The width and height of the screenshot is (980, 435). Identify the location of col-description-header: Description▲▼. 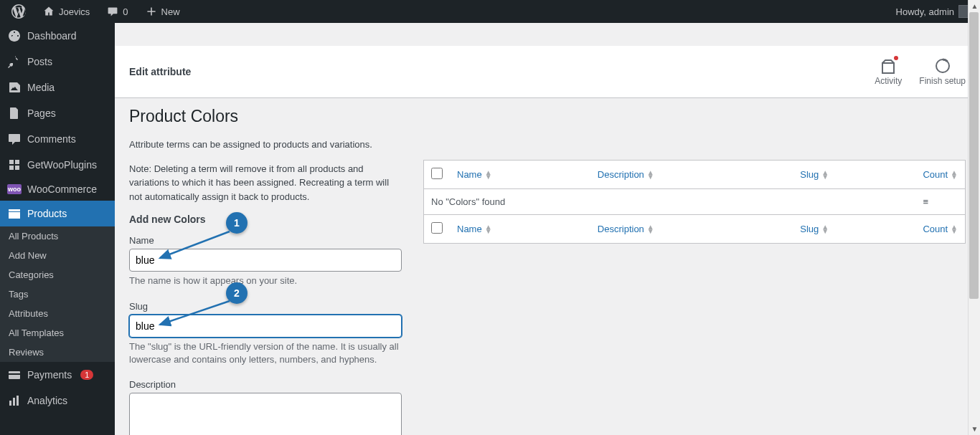
(692, 175).